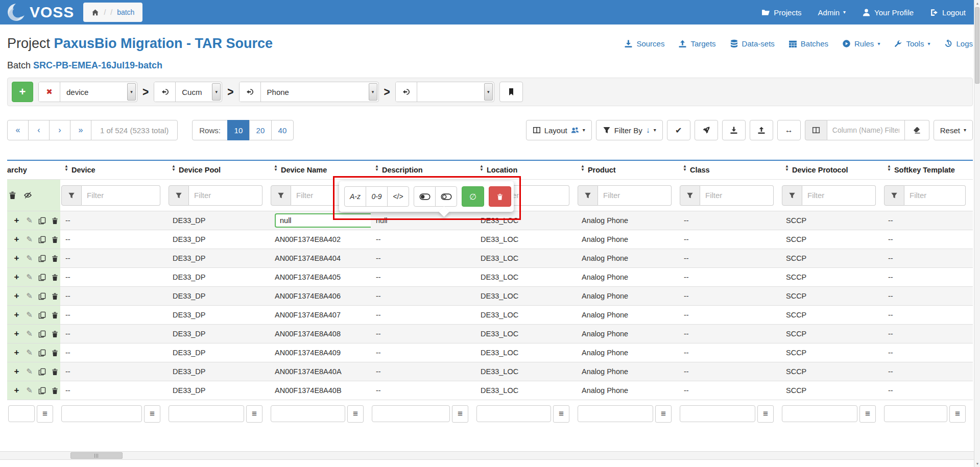 This screenshot has width=980, height=467. Describe the element at coordinates (526, 170) in the screenshot. I see `column-header-location: ▲▼Location` at that location.